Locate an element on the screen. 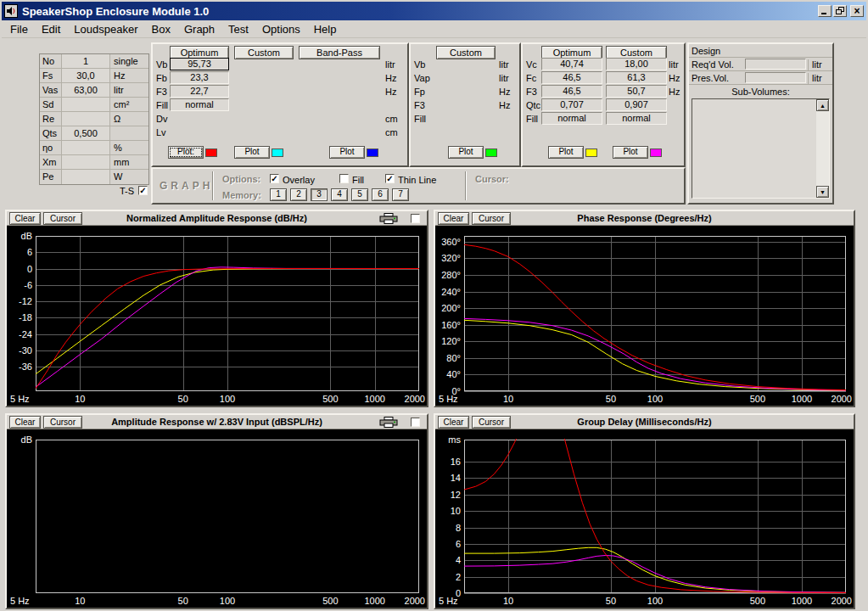 The height and width of the screenshot is (611, 868). closed-optimum-value: 40,74 is located at coordinates (572, 64).